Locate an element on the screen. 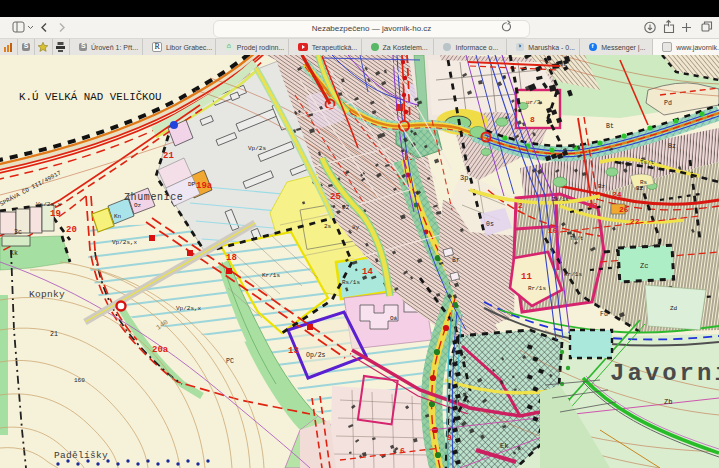  svg-text: 8z is located at coordinates (672, 146).